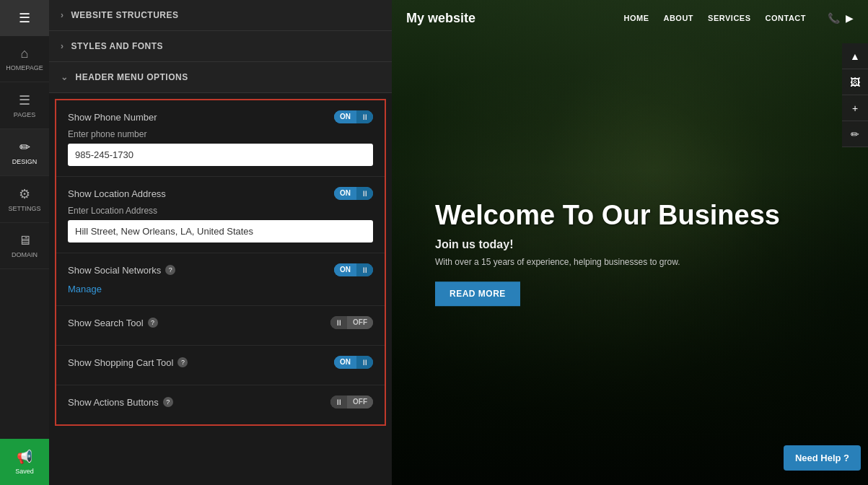 This screenshot has width=868, height=485. I want to click on show-location-header: Show Location Address ON ⏸, so click(221, 193).